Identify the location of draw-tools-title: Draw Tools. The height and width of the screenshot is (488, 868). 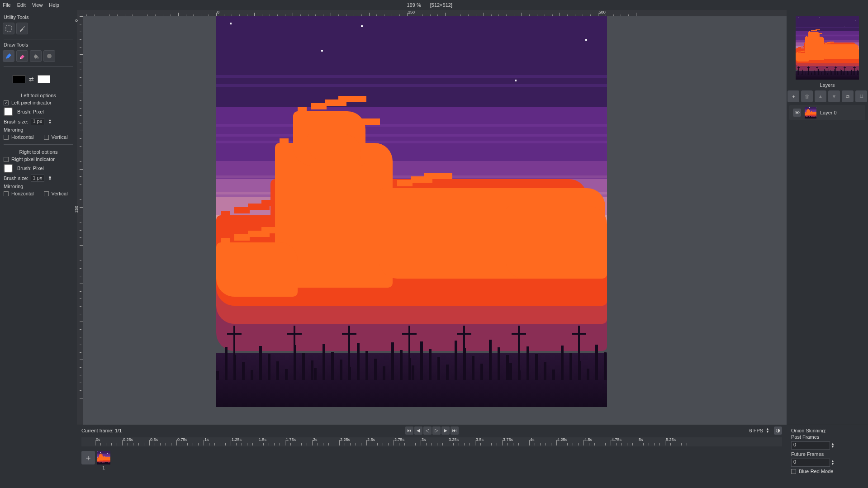
(39, 45).